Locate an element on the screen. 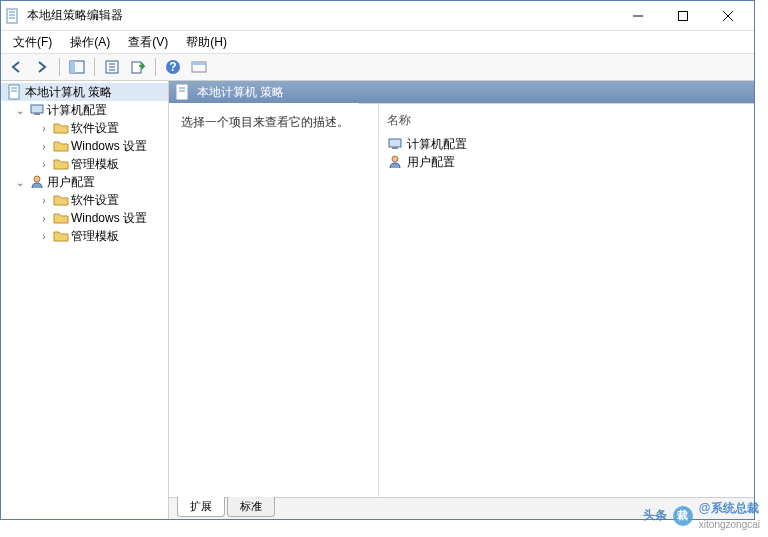 The width and height of the screenshot is (768, 537). window-controls is located at coordinates (682, 16).